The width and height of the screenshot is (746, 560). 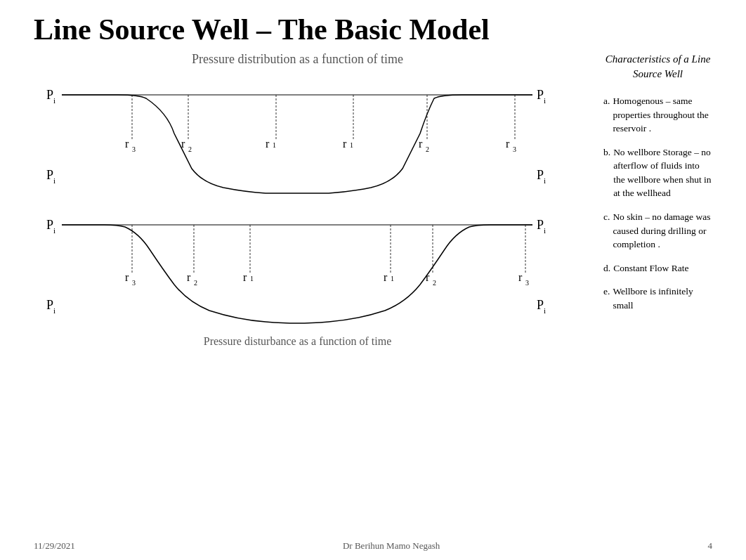 I want to click on footer-date: 11/29/2021, so click(x=55, y=546).